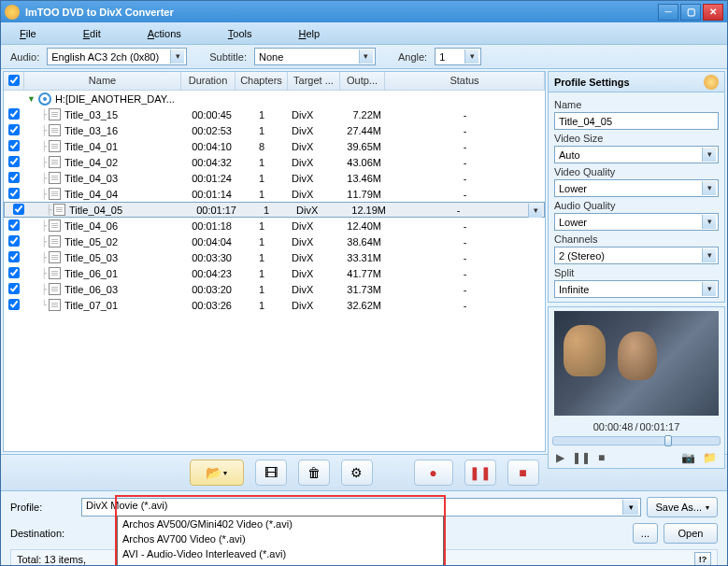  I want to click on subtitle-select: None, so click(315, 56).